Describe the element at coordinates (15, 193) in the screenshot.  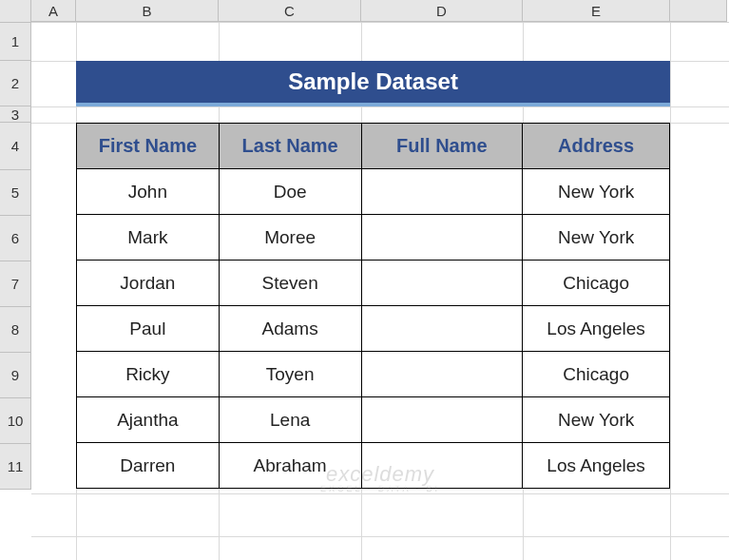
I see `row-header-5: 5` at that location.